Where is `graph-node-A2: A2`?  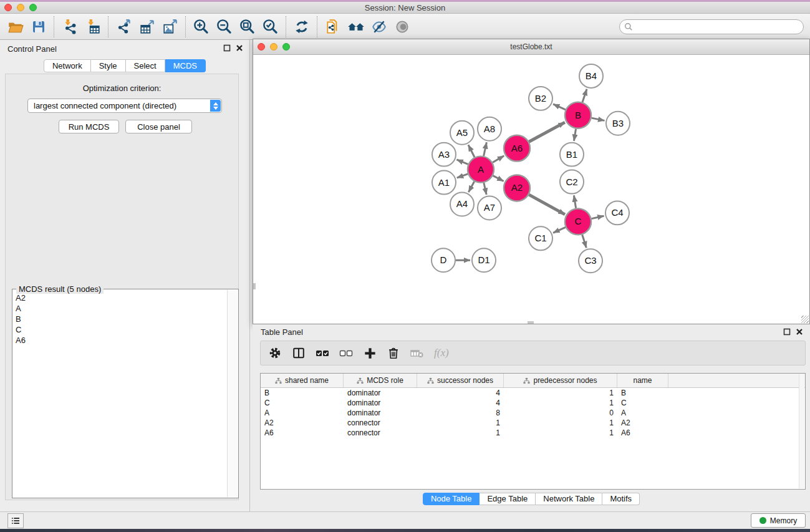 graph-node-A2: A2 is located at coordinates (517, 188).